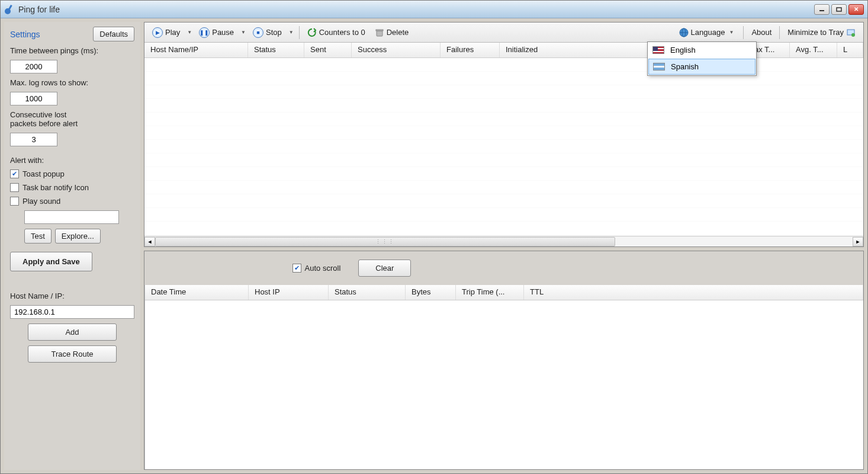 This screenshot has height=474, width=868. I want to click on language-option-english: English, so click(702, 50).